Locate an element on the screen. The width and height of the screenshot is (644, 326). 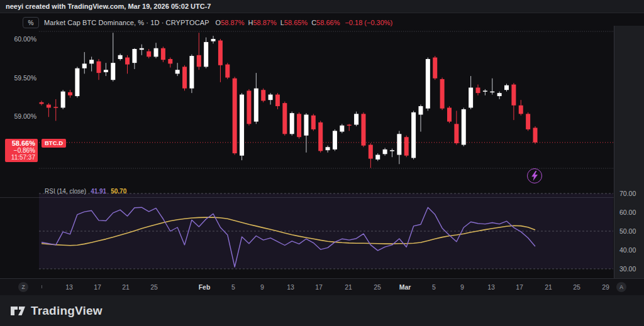
bar-countdown: 11:57:37 is located at coordinates (21, 157).